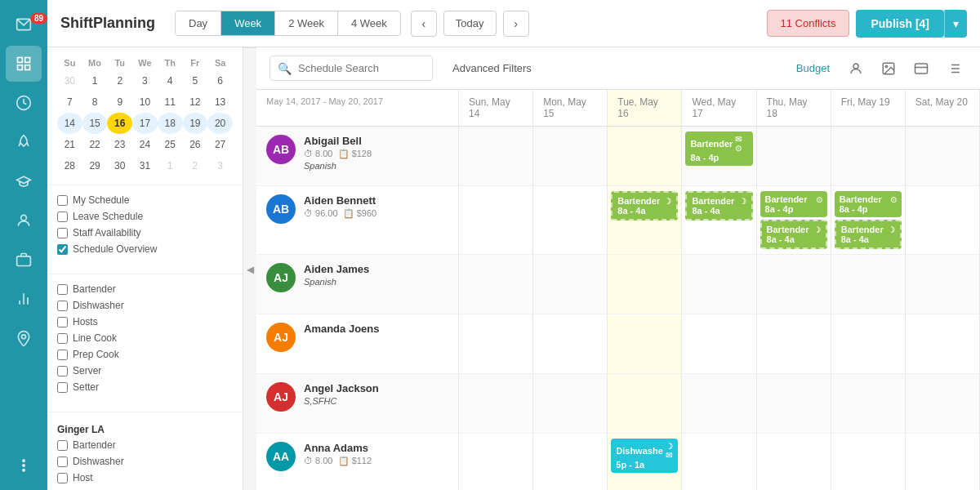  Describe the element at coordinates (24, 64) in the screenshot. I see `grid-icon` at that location.